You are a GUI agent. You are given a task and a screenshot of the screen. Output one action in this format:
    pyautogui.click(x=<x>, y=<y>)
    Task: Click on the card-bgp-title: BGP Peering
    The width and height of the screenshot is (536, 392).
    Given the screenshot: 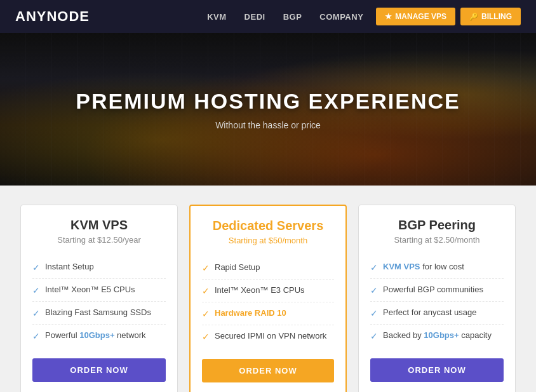 What is the action you would take?
    pyautogui.click(x=437, y=225)
    